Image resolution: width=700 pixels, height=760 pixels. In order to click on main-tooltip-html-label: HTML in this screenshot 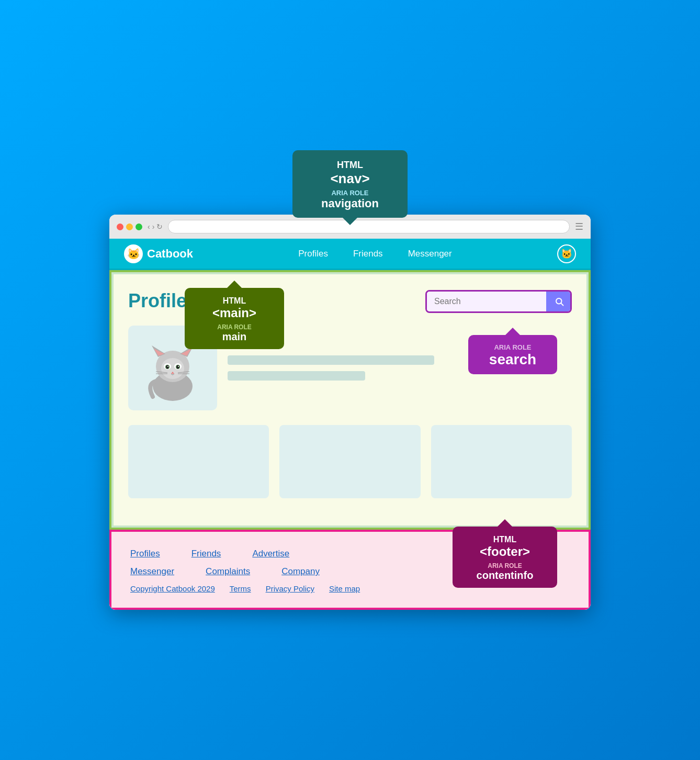, I will do `click(234, 301)`.